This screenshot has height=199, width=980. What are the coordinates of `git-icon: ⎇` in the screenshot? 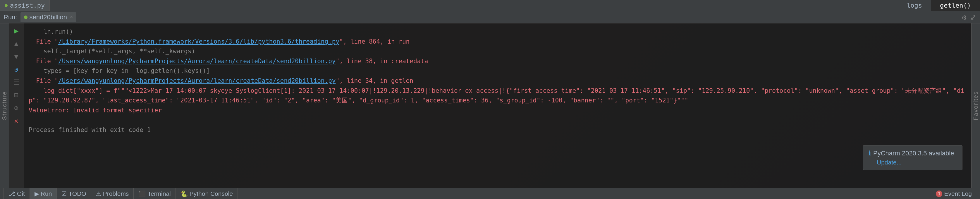 It's located at (12, 194).